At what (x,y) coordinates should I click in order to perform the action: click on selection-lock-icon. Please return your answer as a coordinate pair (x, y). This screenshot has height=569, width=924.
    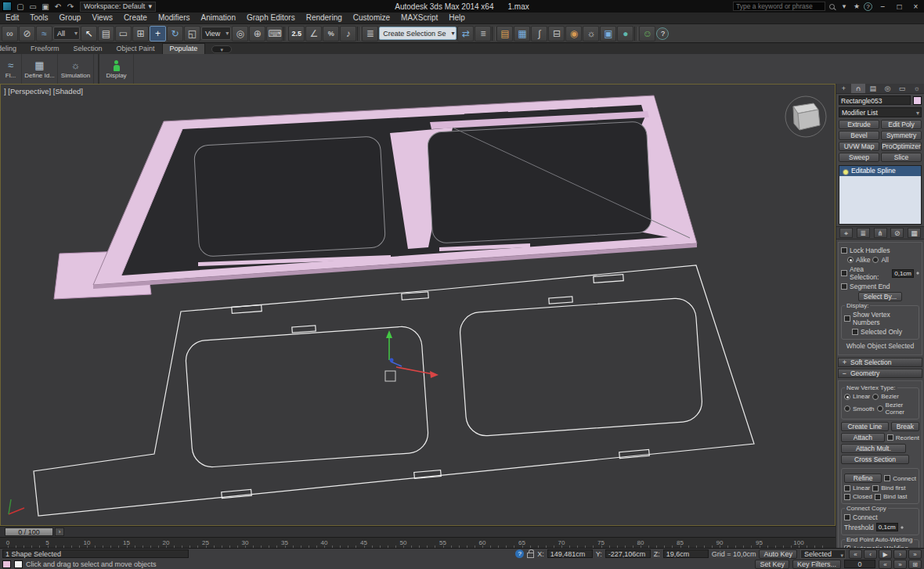
    Looking at the image, I should click on (531, 556).